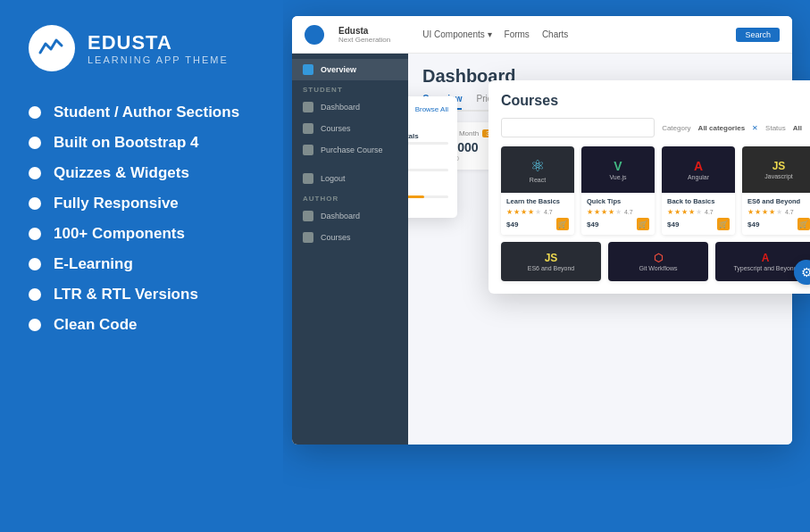  What do you see at coordinates (35, 234) in the screenshot?
I see `feature-bullet-components` at bounding box center [35, 234].